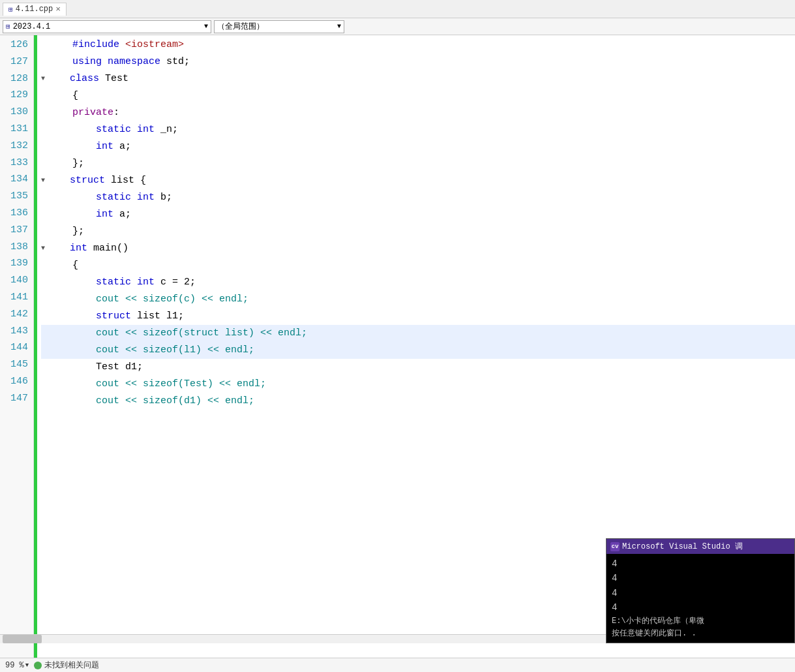 Image resolution: width=795 pixels, height=672 pixels. I want to click on scope-range-label: （全局范围）, so click(241, 26).